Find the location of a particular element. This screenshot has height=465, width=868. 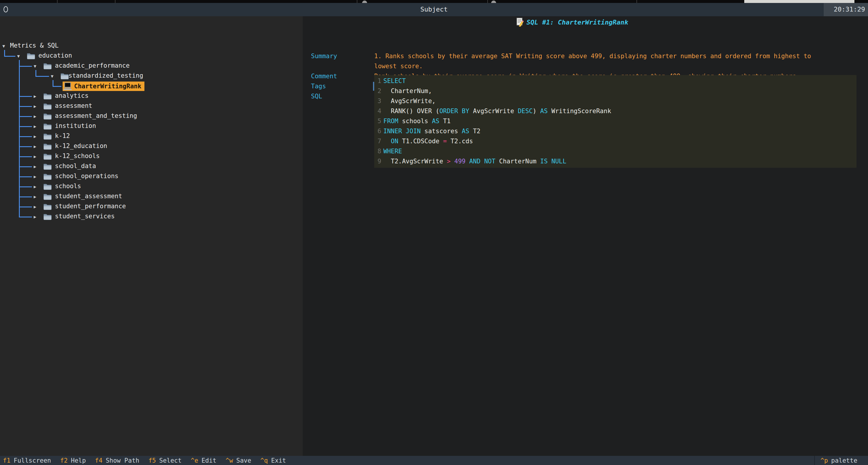

sql-token-id: CharterNum, is located at coordinates (408, 91).